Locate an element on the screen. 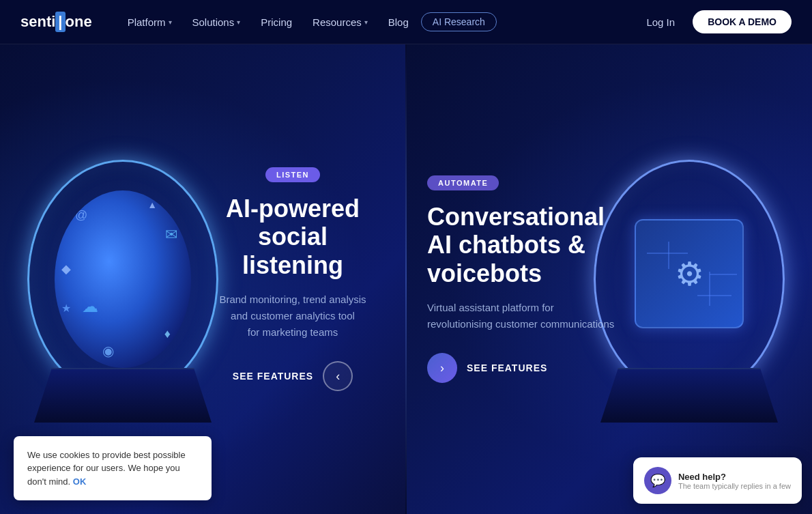  social-icon-8: ◉ is located at coordinates (108, 351).